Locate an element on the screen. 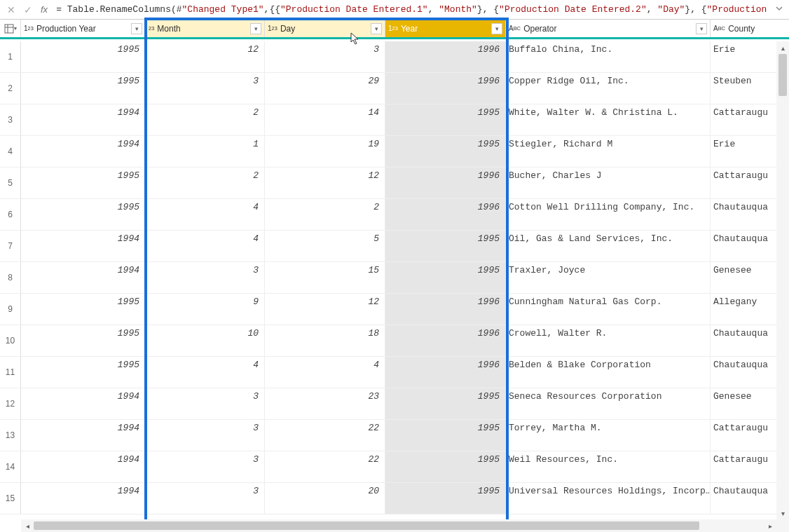 This screenshot has height=532, width=789. formula-input: = Table.RenameColumns(#"Changed Type1",{… is located at coordinates (412, 10).